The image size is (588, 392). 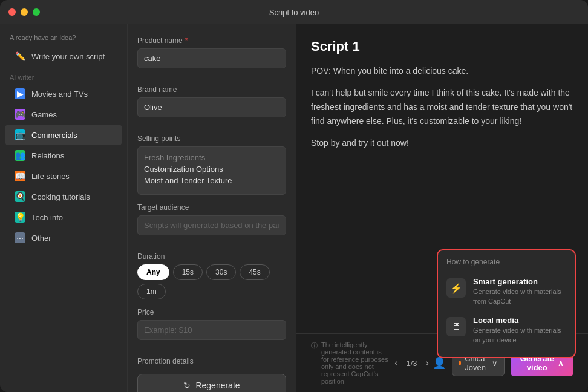 What do you see at coordinates (64, 197) in the screenshot?
I see `sidebar-item-cooking: 🍳 Cooking tutorials` at bounding box center [64, 197].